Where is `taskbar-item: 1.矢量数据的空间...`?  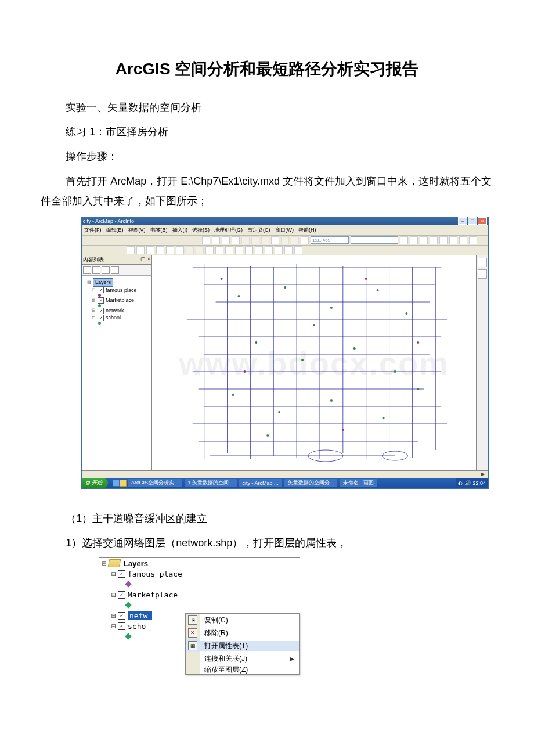
taskbar-item: 1.矢量数据的空间... is located at coordinates (211, 483).